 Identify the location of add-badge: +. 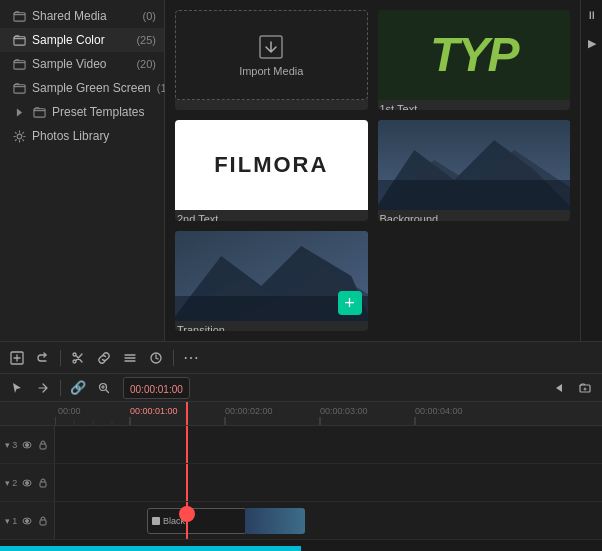
(350, 303).